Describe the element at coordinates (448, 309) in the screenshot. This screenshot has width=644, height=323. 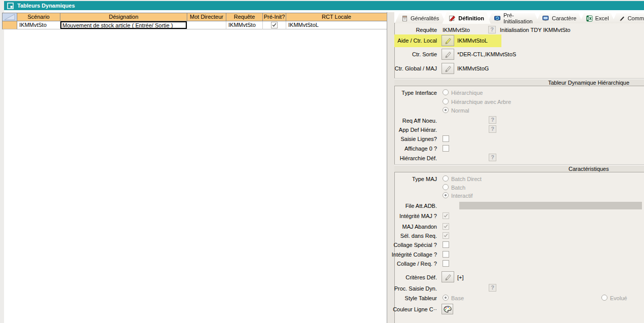
I see `couleur-ligne-button` at that location.